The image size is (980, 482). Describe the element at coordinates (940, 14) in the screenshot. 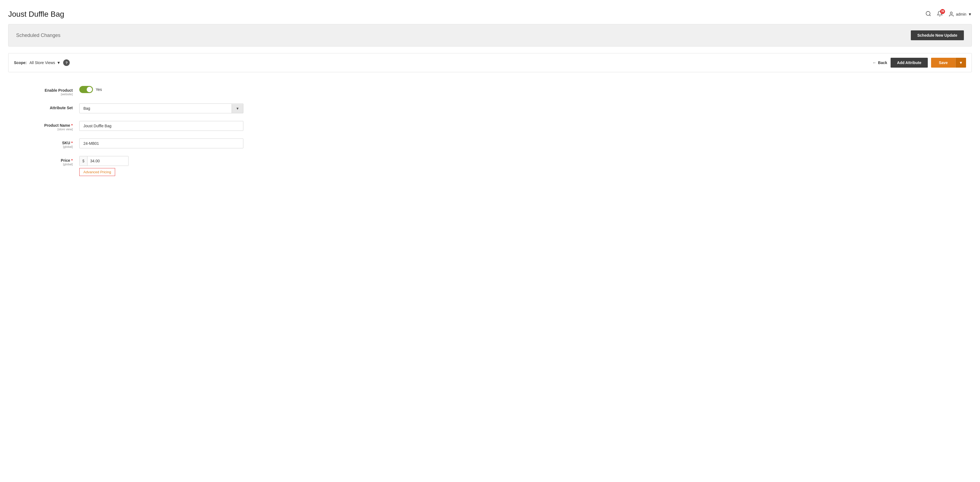

I see `notification-button: 39` at that location.